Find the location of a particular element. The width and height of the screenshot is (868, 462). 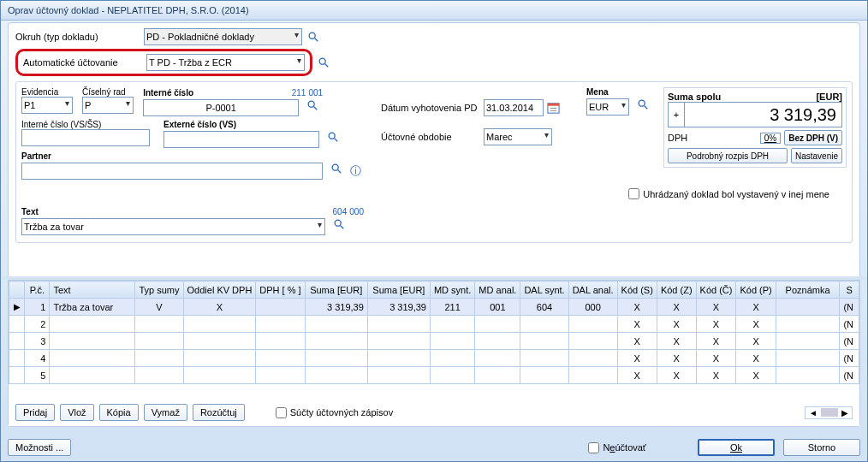

auto-accounting-row: Automatické účtovanie is located at coordinates (434, 62).